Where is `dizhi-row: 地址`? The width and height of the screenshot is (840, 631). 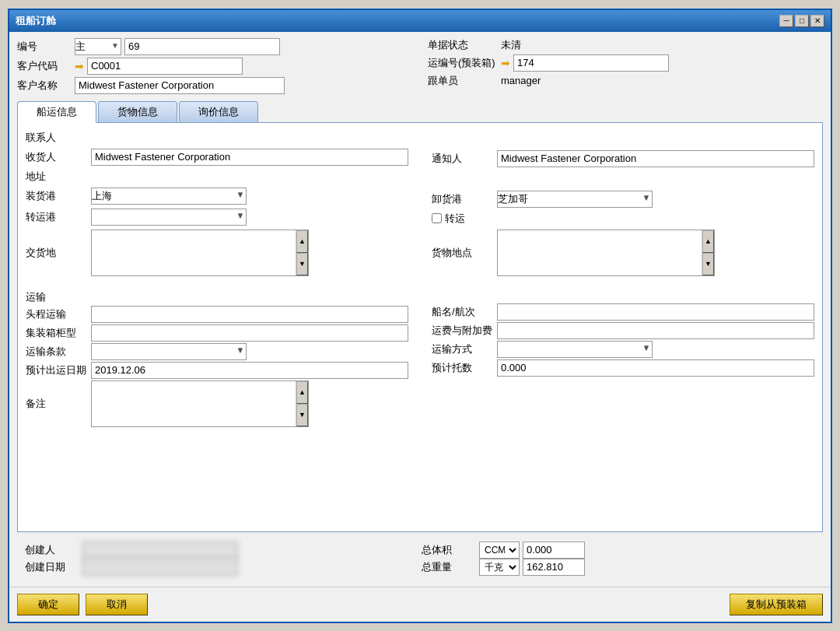 dizhi-row: 地址 is located at coordinates (217, 177).